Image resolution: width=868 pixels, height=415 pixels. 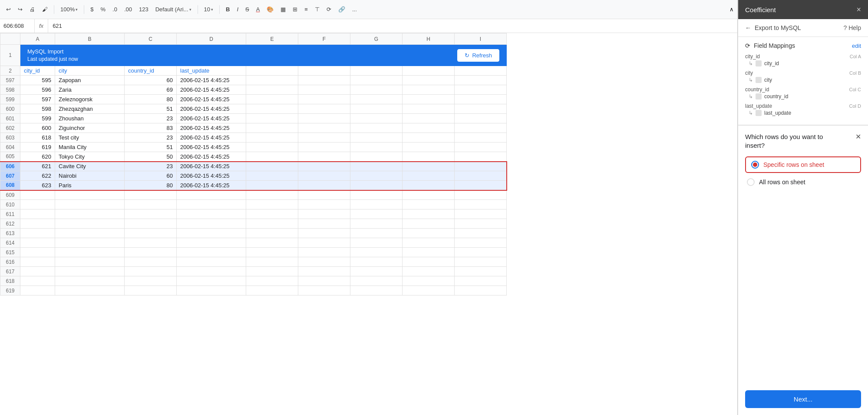 I want to click on cell-city-id: 619, so click(x=38, y=147).